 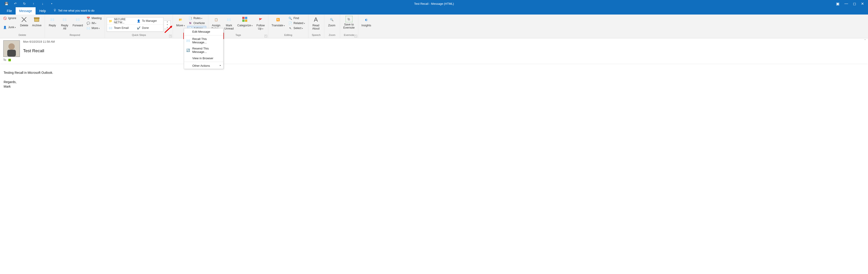 I want to click on archive-icon, so click(x=37, y=20).